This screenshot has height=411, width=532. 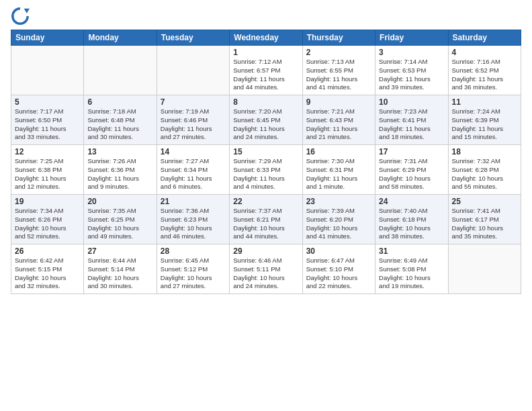 I want to click on calendar-cell: 5Sunrise: 7:17 AM Sunset: 6:50 PM Daylig…, so click(x=48, y=120).